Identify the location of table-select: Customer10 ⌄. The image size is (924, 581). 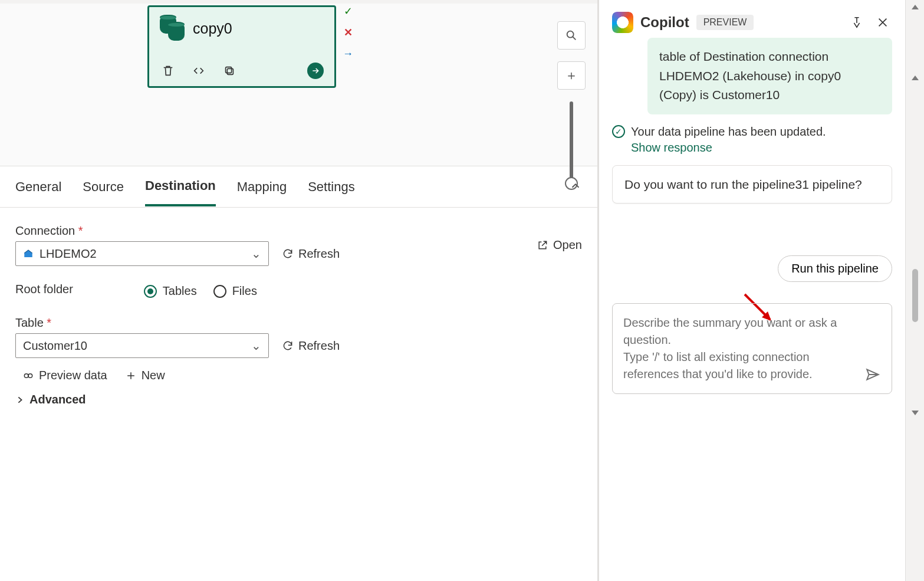
(142, 346).